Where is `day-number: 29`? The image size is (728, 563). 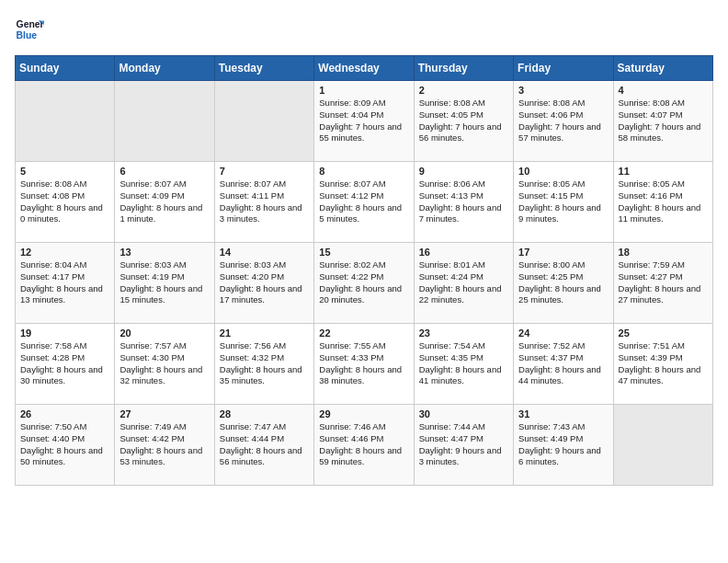
day-number: 29 is located at coordinates (364, 414).